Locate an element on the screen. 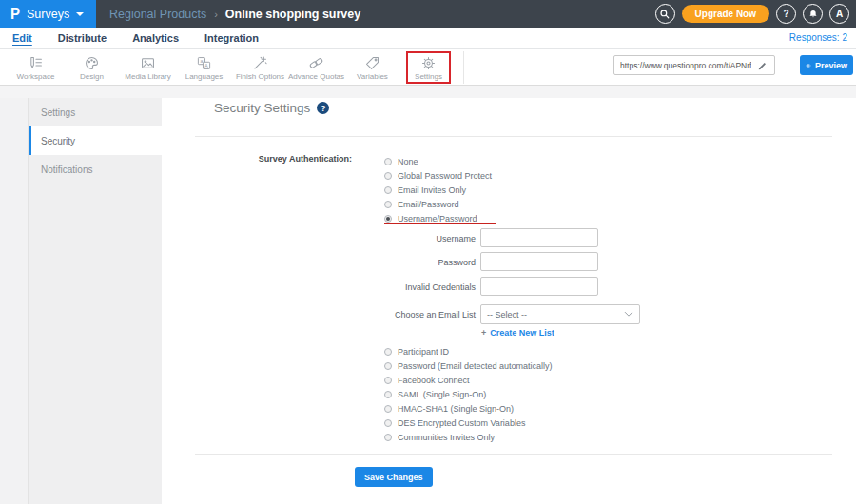 Image resolution: width=856 pixels, height=504 pixels. design-palette-icon is located at coordinates (91, 63).